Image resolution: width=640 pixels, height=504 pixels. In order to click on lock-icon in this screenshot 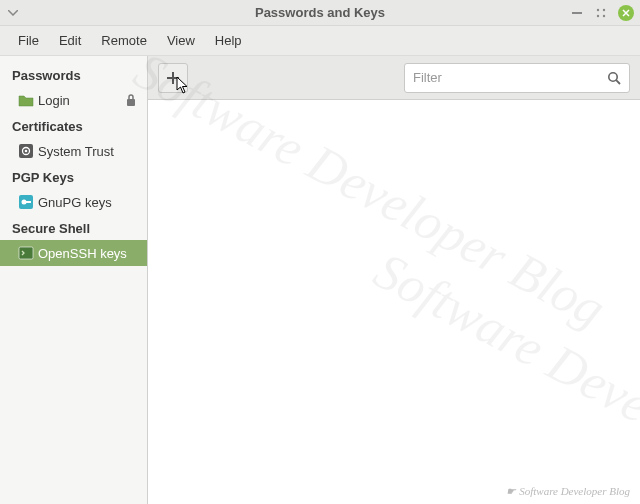, I will do `click(131, 100)`.